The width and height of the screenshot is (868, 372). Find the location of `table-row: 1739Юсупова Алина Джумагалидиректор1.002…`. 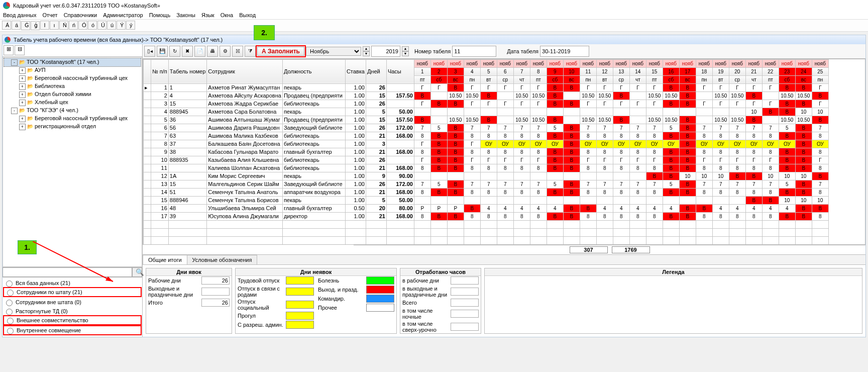

table-row: 1739Юсупова Алина Джумагалидиректор1.002… is located at coordinates (486, 216).